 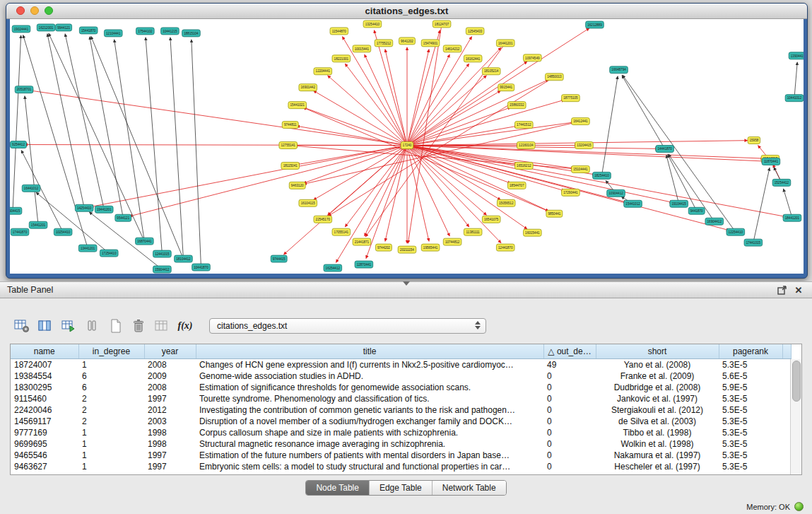 What do you see at coordinates (406, 284) in the screenshot?
I see `splitter-handle` at bounding box center [406, 284].